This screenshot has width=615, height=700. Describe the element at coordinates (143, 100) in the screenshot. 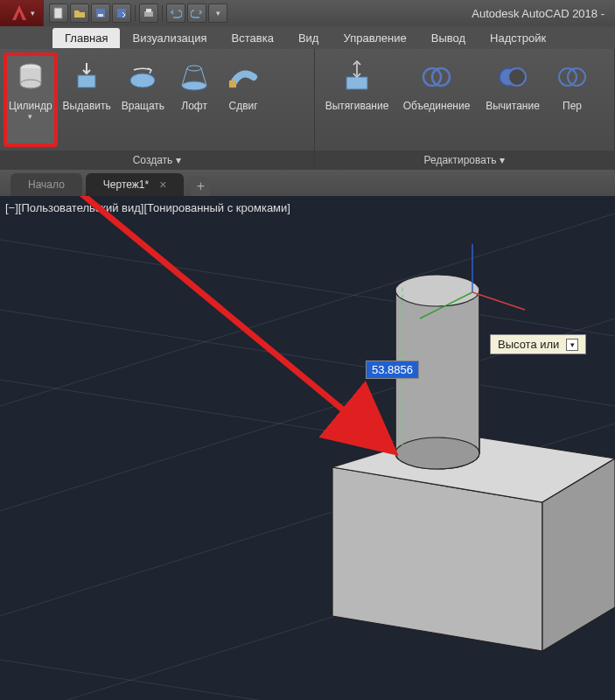

I see `revolve-button: Вращать` at that location.